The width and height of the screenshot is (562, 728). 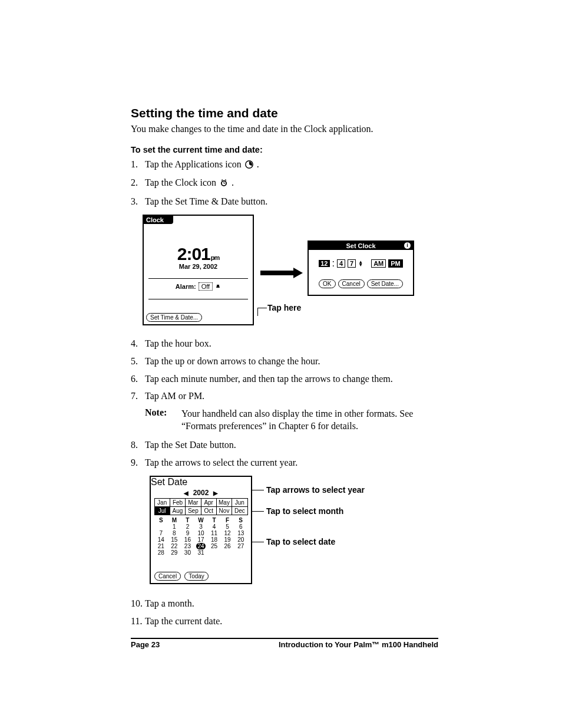 I want to click on step-text: Tap the Applications icon, so click(x=194, y=164).